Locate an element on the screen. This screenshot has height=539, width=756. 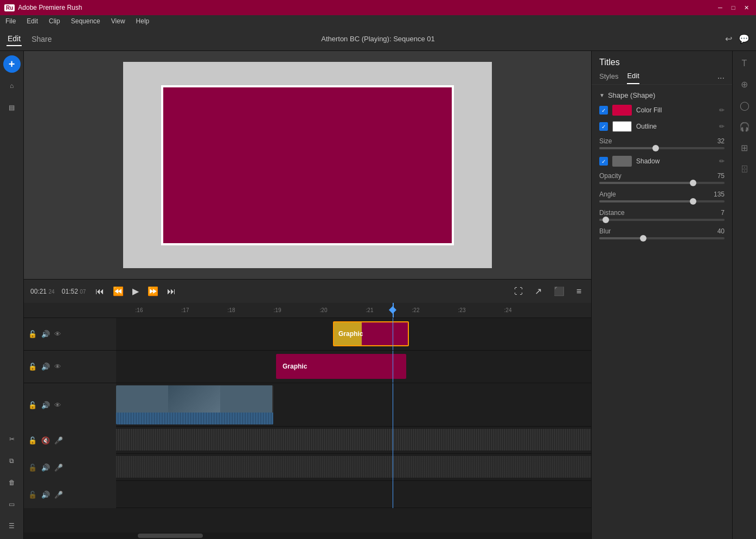
lock-icon-v1: 🔓 is located at coordinates (33, 405).